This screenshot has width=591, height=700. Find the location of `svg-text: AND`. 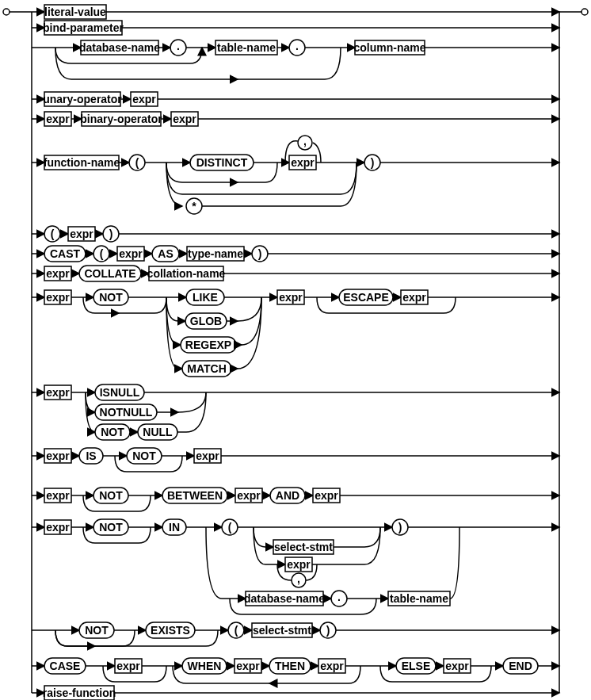

svg-text: AND is located at coordinates (288, 495).